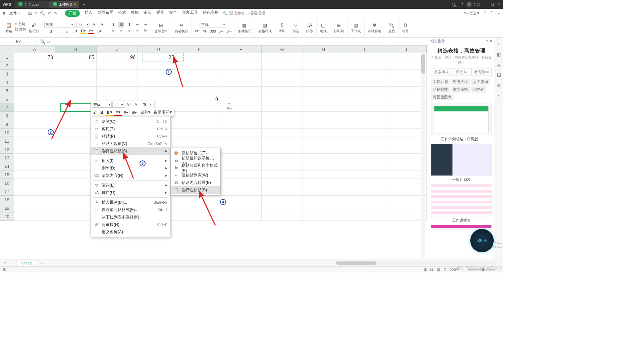  Describe the element at coordinates (499, 75) in the screenshot. I see `image-icon: 🖼` at that location.